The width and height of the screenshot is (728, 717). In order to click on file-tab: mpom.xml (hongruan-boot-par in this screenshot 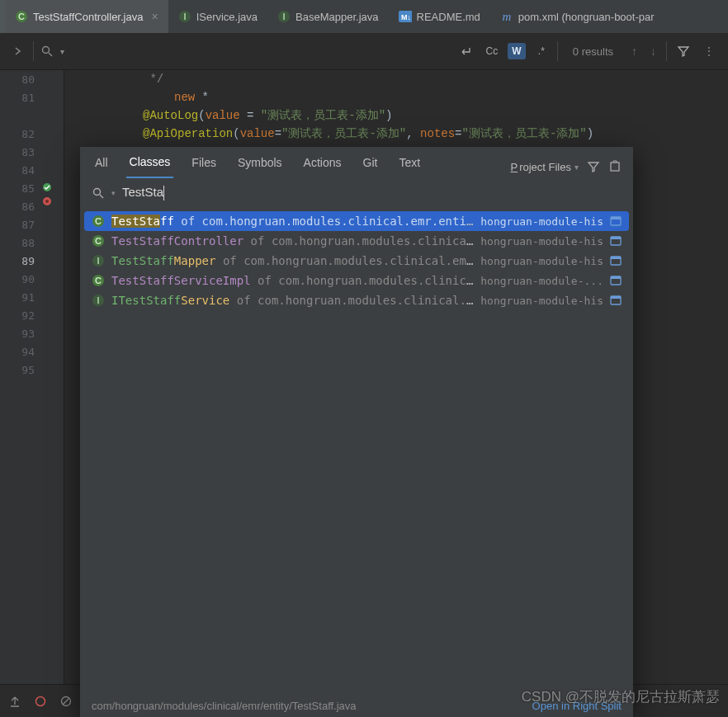, I will do `click(578, 17)`.